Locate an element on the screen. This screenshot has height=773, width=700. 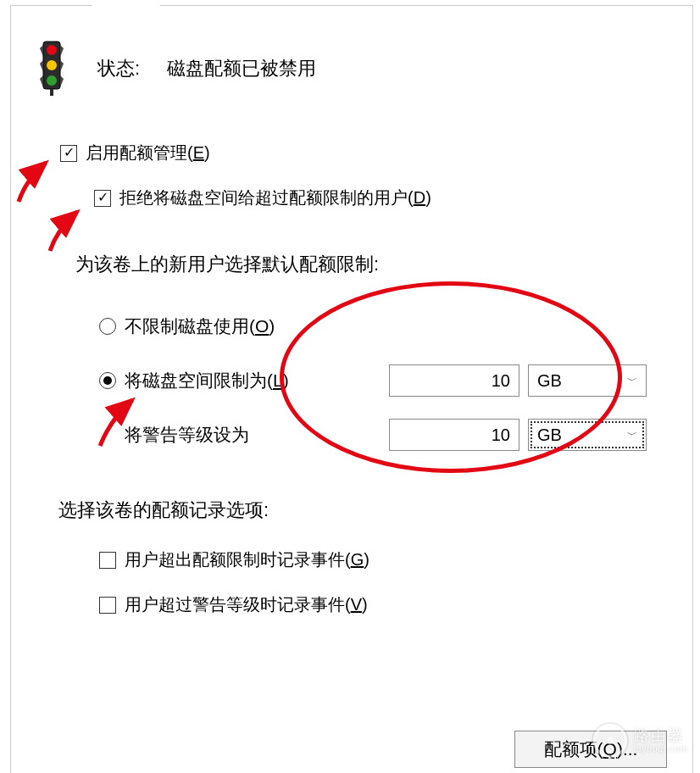
enable-quota-label: 启用配额管理(E) is located at coordinates (147, 153).